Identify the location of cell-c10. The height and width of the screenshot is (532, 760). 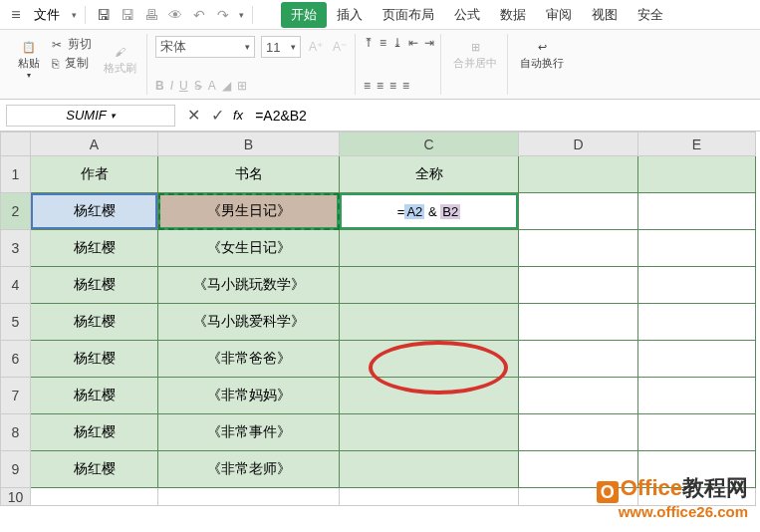
(429, 497).